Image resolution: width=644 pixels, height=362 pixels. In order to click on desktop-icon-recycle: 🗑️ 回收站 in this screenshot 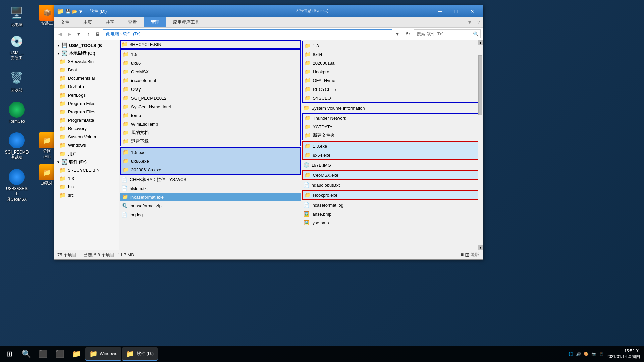, I will do `click(17, 81)`.